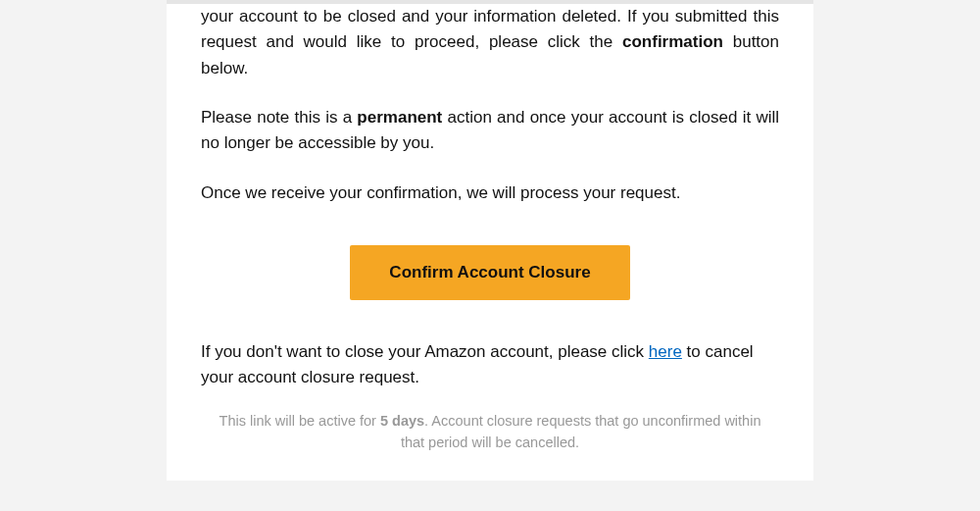 The height and width of the screenshot is (511, 980). What do you see at coordinates (490, 193) in the screenshot?
I see `process-paragraph: Once we receive your confirmation, we wi…` at bounding box center [490, 193].